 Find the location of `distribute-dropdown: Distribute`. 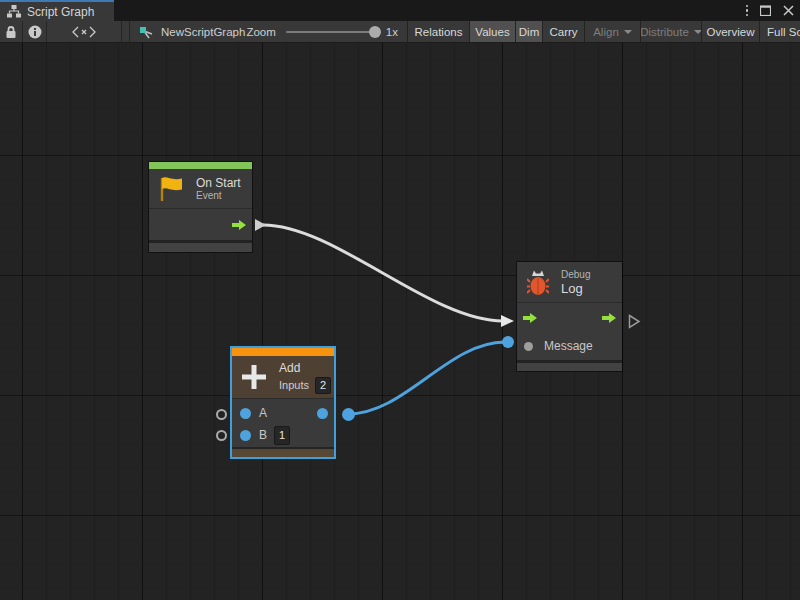

distribute-dropdown: Distribute is located at coordinates (670, 32).